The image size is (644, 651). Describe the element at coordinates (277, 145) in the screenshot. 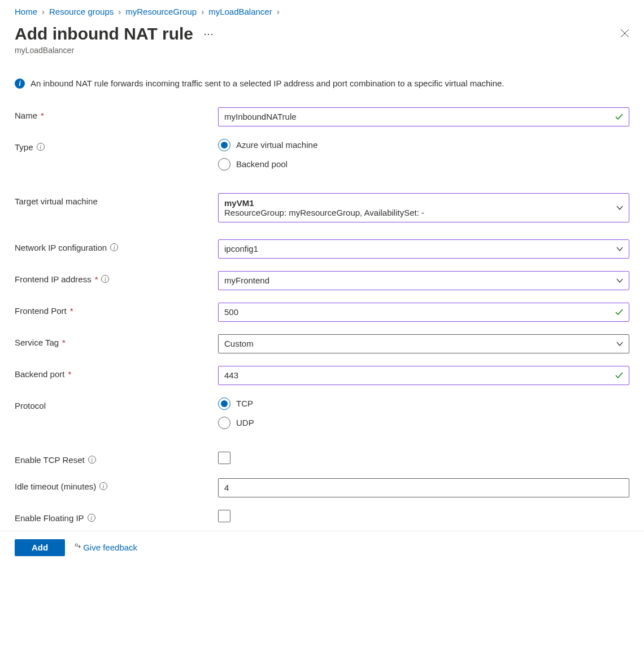

I see `type-option-label: Azure virtual machine` at that location.